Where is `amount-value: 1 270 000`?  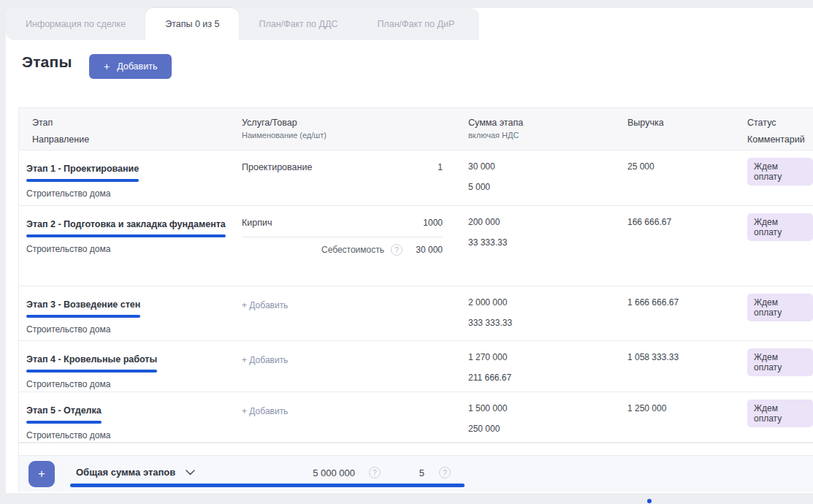 amount-value: 1 270 000 is located at coordinates (543, 357).